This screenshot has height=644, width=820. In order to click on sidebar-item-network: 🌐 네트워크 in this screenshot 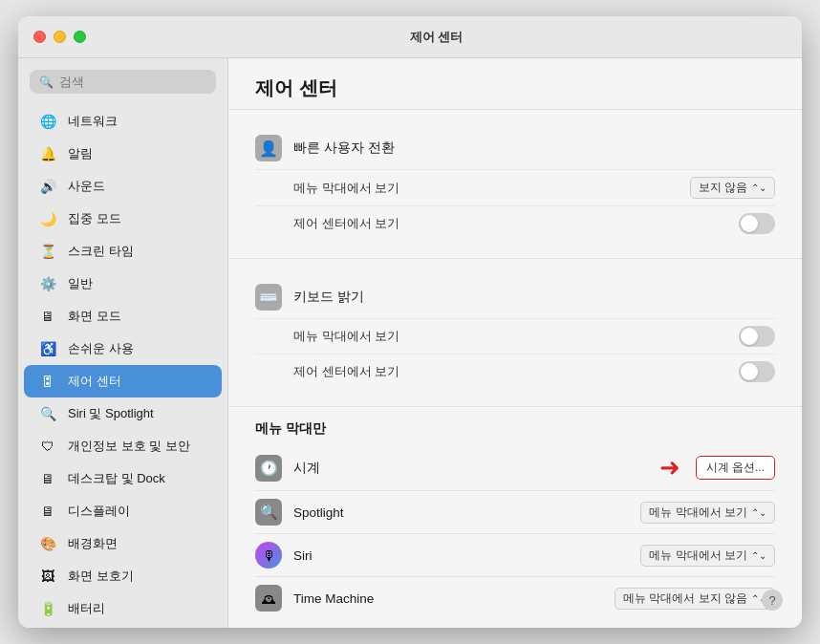, I will do `click(122, 121)`.